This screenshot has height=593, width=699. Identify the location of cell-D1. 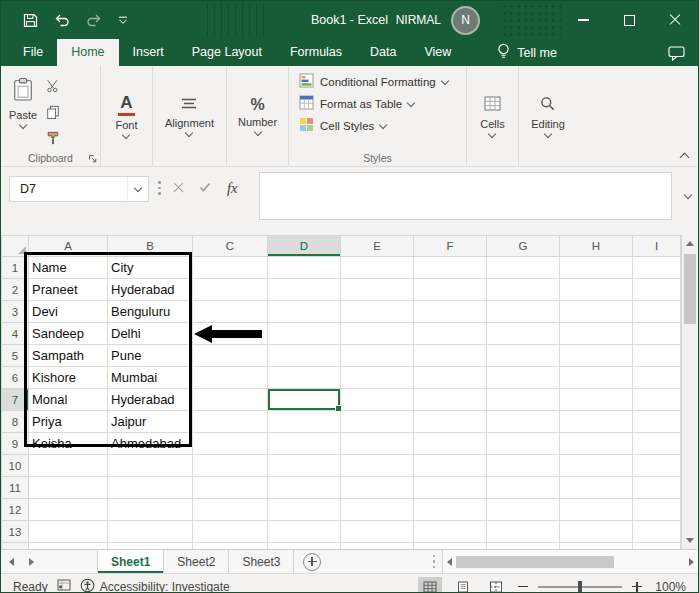
(304, 268).